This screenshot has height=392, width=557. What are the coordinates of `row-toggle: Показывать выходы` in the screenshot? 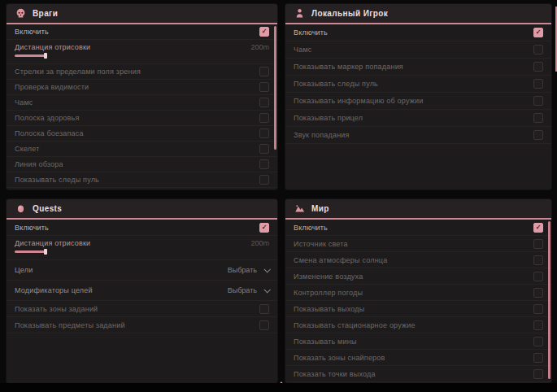 It's located at (418, 309).